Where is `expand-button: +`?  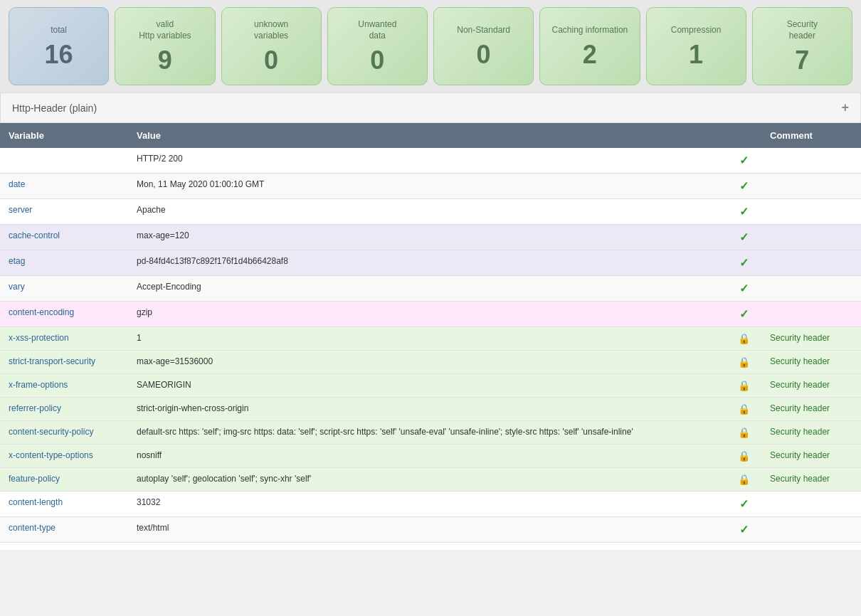
expand-button: + is located at coordinates (845, 108).